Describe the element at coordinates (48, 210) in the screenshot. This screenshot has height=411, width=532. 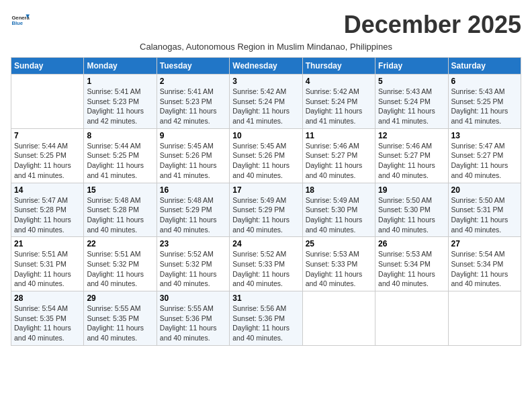
I see `calendar-cell: 14Sunrise: 5:47 AMSunset: 5:28 PMDayligh…` at that location.